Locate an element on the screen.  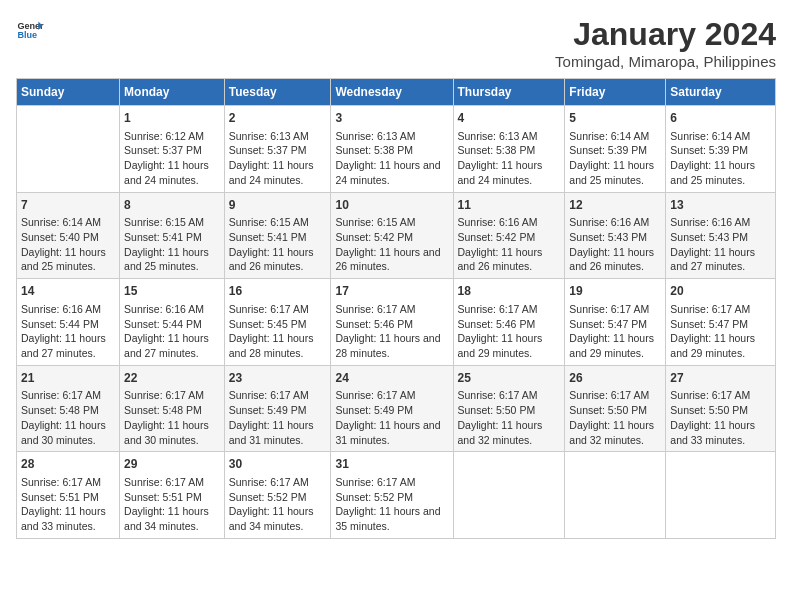
cell-content: Sunrise: 6:13 AM Sunset: 5:38 PM Dayligh… is located at coordinates (510, 158).